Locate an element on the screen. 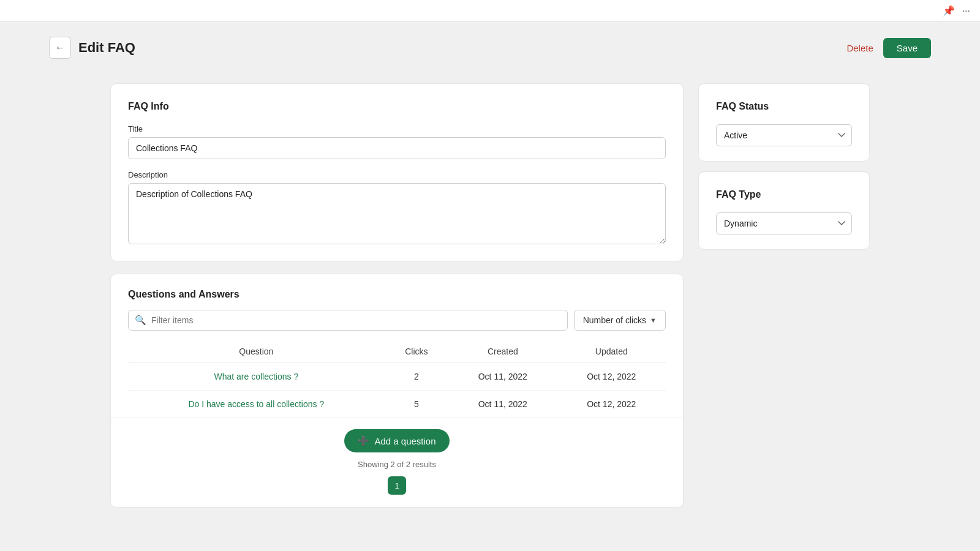 The height and width of the screenshot is (551, 980). faq-status-select: Active Inactive is located at coordinates (784, 135).